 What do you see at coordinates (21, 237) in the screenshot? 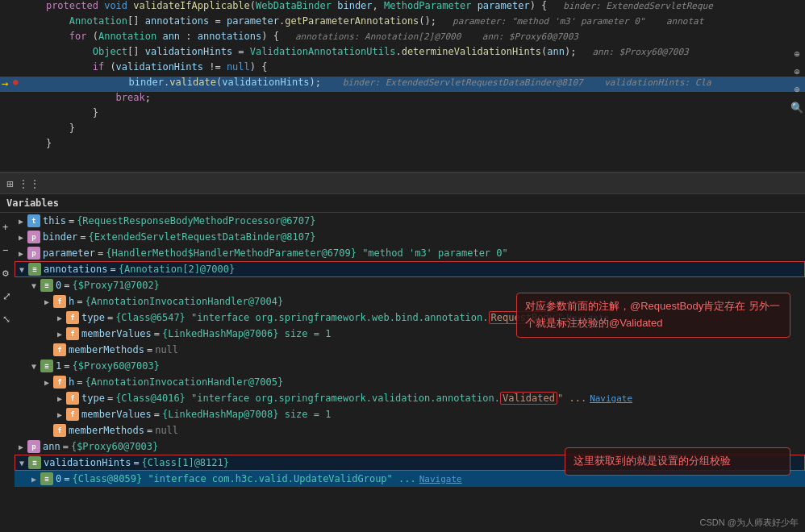
I see `expand-binder: ▶` at bounding box center [21, 237].